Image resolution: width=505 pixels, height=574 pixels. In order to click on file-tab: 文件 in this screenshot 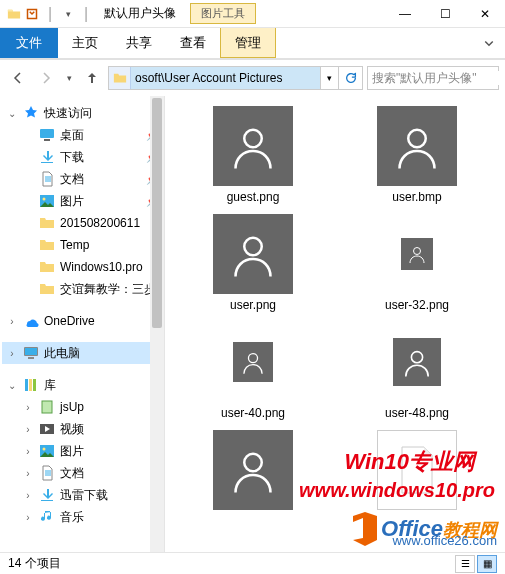, I will do `click(29, 43)`.